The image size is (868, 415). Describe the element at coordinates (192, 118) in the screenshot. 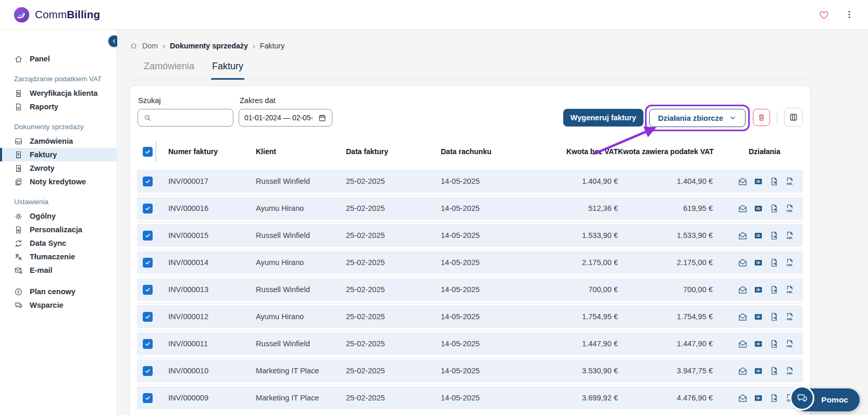

I see `search-input` at that location.